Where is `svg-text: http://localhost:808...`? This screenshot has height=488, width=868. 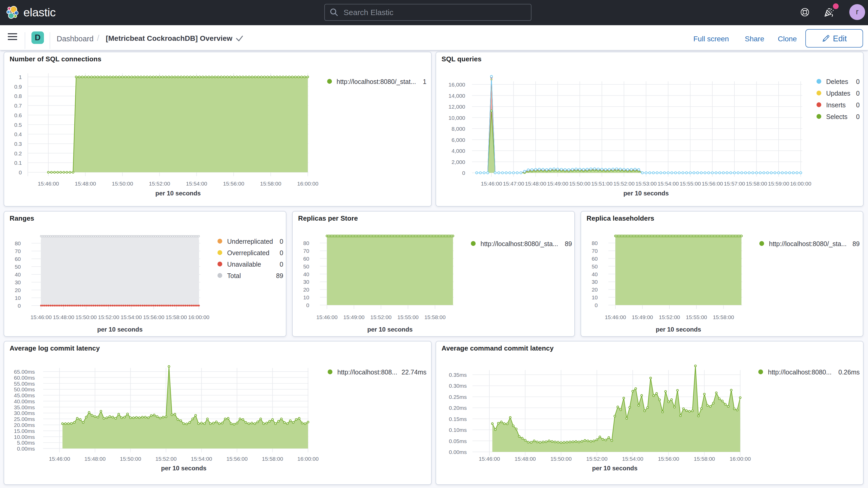 svg-text: http://localhost:808... is located at coordinates (367, 372).